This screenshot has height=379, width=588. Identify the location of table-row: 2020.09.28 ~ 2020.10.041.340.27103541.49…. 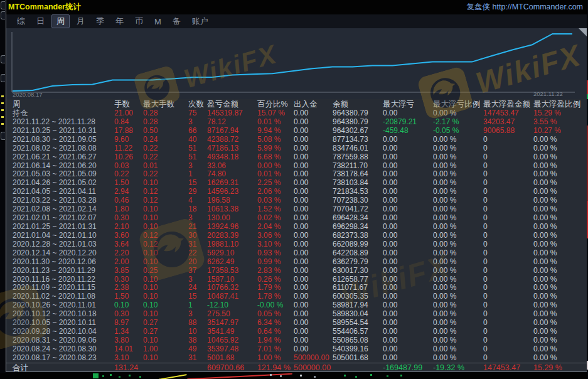
(296, 332).